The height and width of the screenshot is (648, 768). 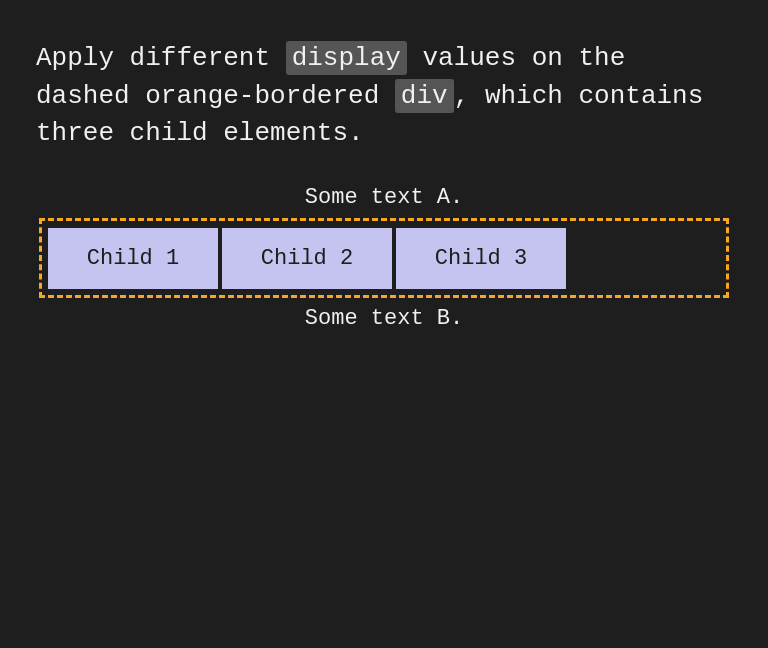 What do you see at coordinates (481, 258) in the screenshot?
I see `child-3-box: Child 3` at bounding box center [481, 258].